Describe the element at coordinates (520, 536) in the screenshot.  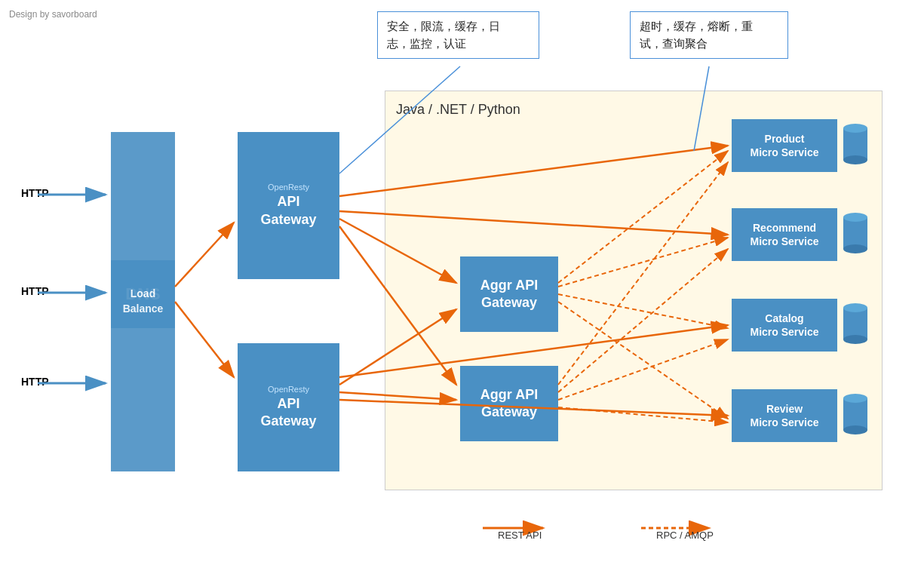
I see `legend-rest-api: REST API` at that location.